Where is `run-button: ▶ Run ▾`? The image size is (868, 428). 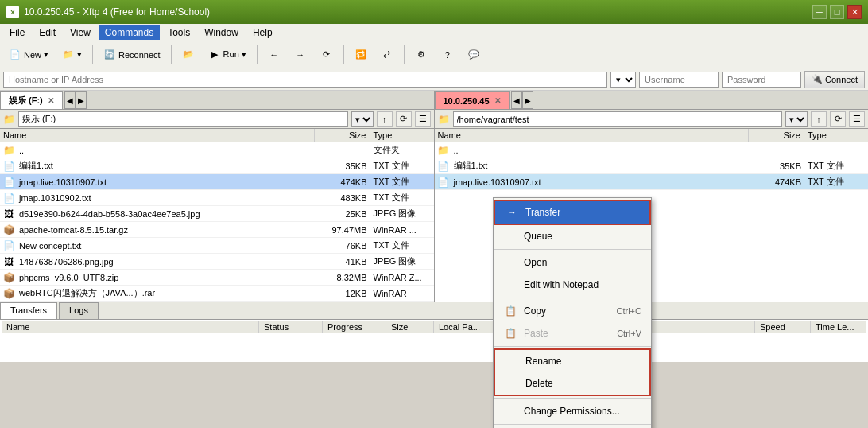
run-button: ▶ Run ▾ is located at coordinates (227, 55).